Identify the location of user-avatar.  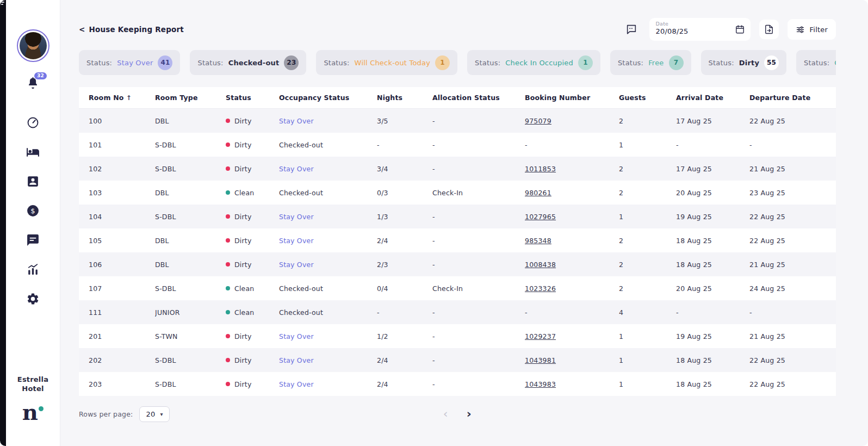
(33, 46).